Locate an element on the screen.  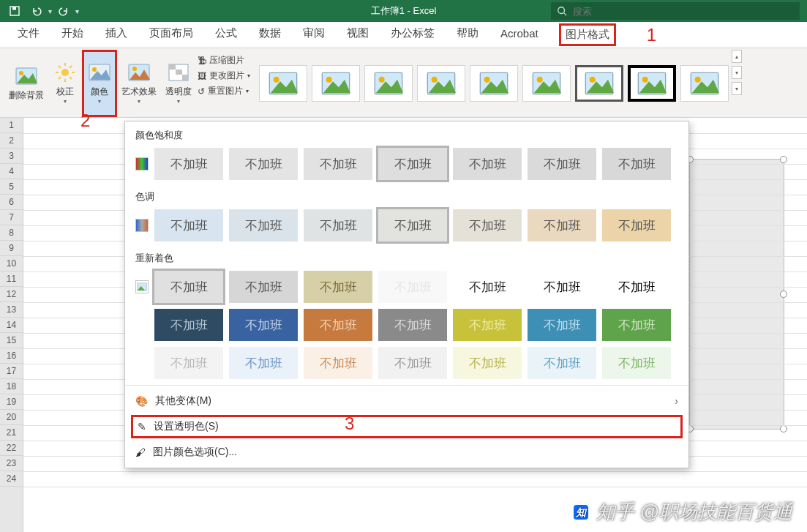
tab-layout: 页面布局 is located at coordinates (171, 35).